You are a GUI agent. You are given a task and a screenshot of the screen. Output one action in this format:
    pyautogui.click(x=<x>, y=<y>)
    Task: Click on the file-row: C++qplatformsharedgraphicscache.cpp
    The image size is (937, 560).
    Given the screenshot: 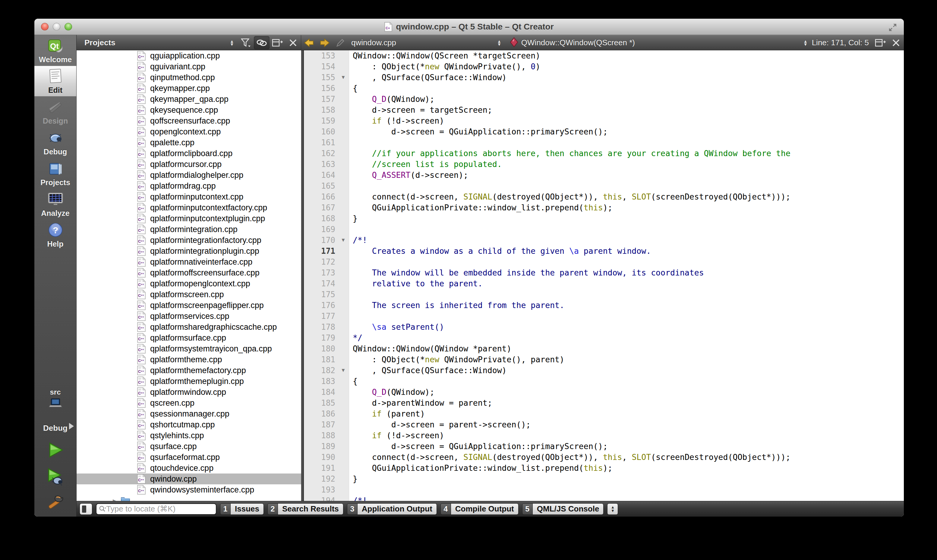 What is the action you would take?
    pyautogui.click(x=189, y=327)
    